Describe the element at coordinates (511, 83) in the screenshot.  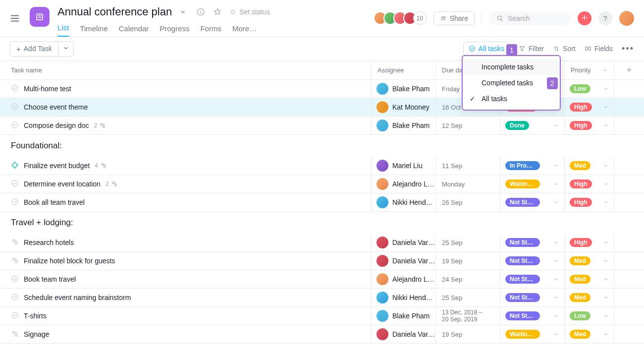
I see `filter-option-completed-tasks: Completed tasks` at that location.